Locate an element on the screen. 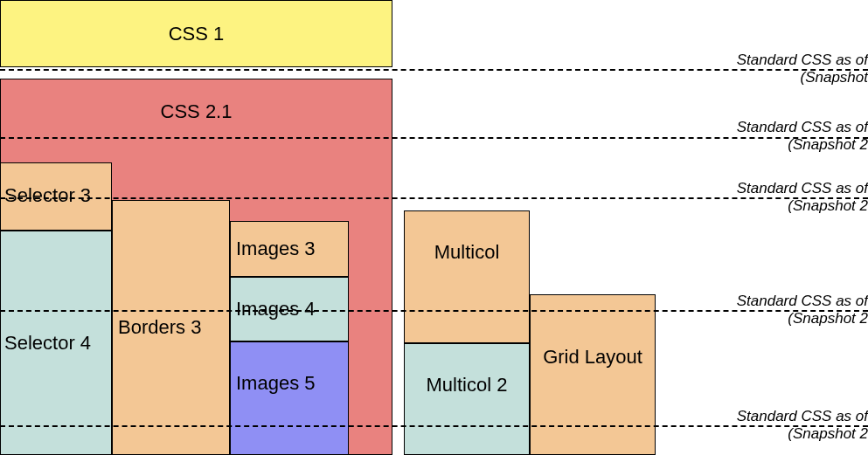  snapshot-label-3a: Standard CSS as of is located at coordinates (794, 189).